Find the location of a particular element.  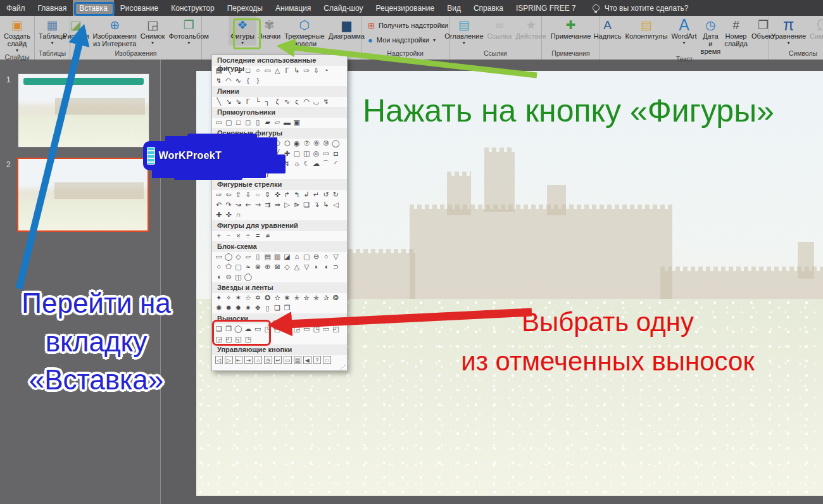

shape-icon: ⇔ is located at coordinates (258, 195).